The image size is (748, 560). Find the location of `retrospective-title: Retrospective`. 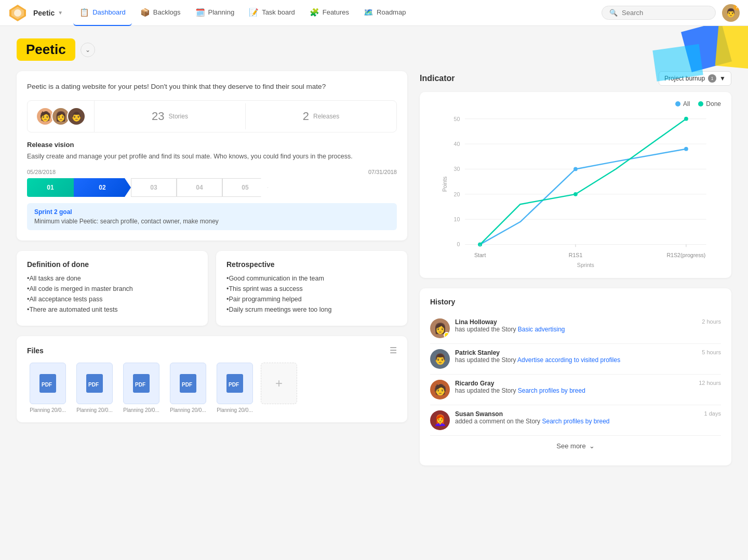

retrospective-title: Retrospective is located at coordinates (312, 264).